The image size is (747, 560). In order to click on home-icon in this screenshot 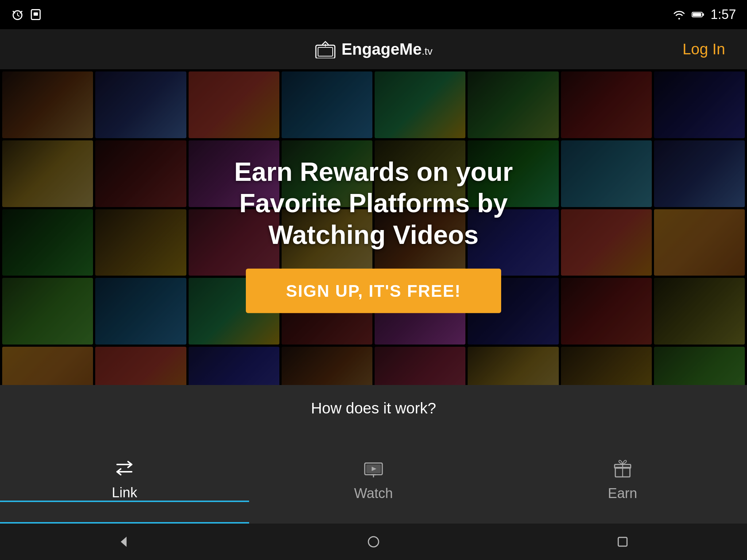, I will do `click(374, 542)`.